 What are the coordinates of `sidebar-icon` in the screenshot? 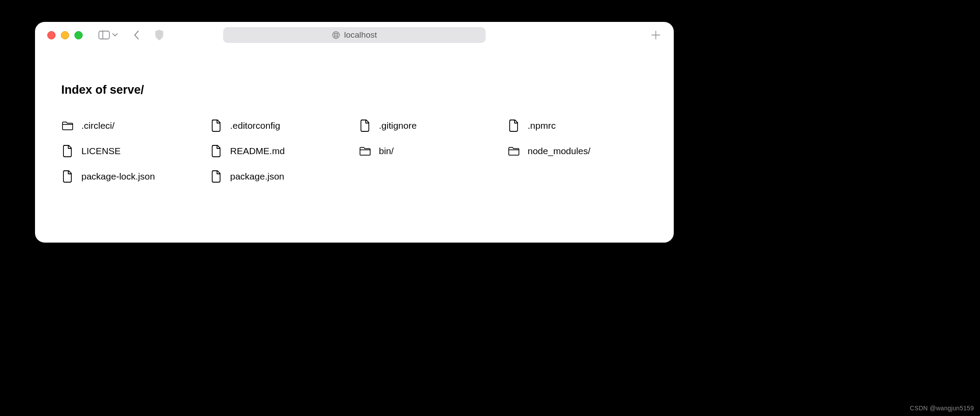 It's located at (104, 35).